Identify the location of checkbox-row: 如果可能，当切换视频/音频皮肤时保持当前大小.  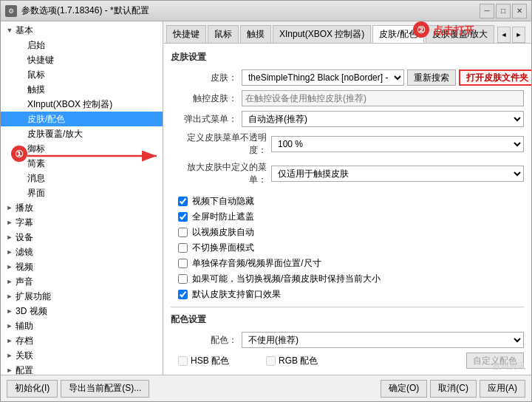
(351, 279).